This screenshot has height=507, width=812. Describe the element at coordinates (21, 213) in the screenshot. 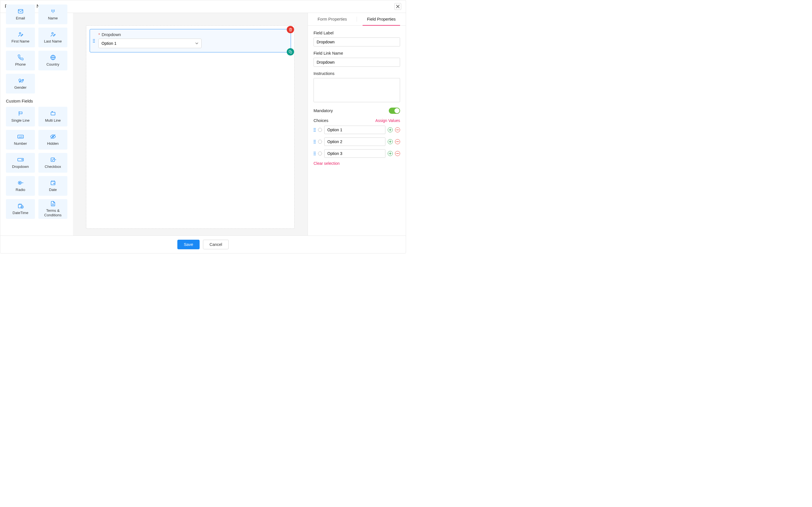

I see `field-tile-label: DateTime` at that location.